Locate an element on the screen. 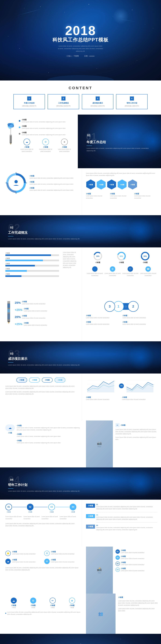  content-box-sub-2: (请在此输入您的文字) is located at coordinates (64, 106).